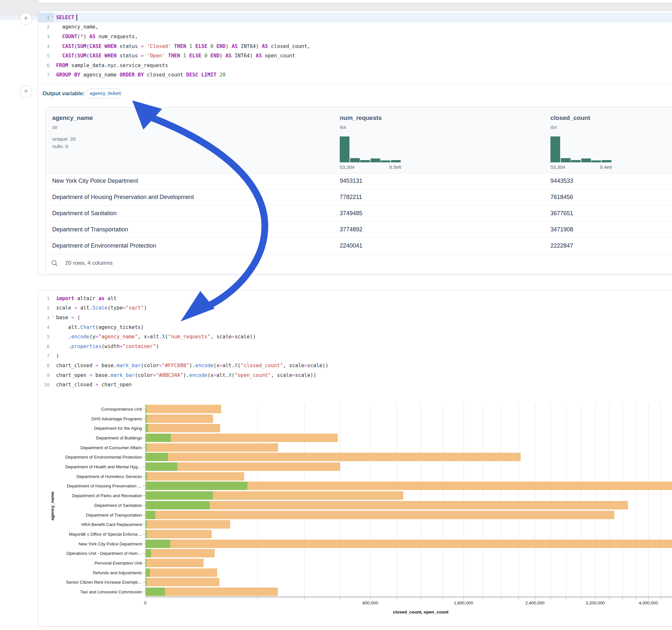  What do you see at coordinates (359, 246) in the screenshot?
I see `table-row: Department of Environmental Protection22…` at bounding box center [359, 246].